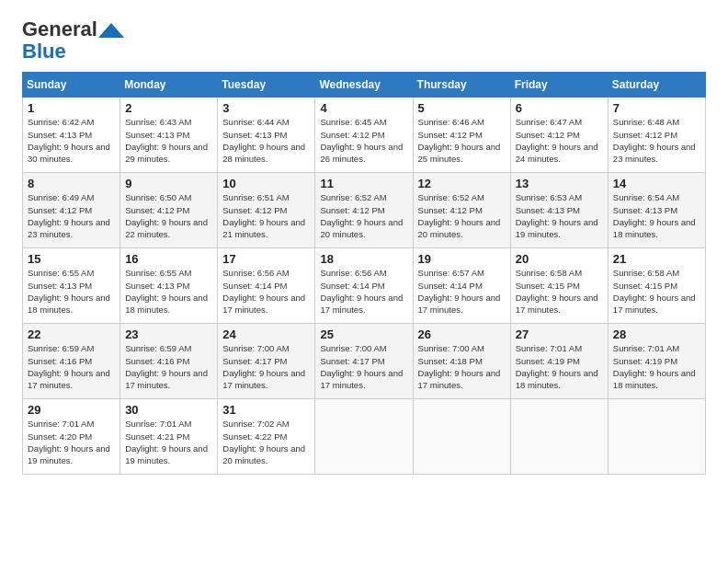  Describe the element at coordinates (364, 286) in the screenshot. I see `calendar-cell: 18 Sunrise: 6:56 AMSunset: 4:14 PMDaylig…` at that location.